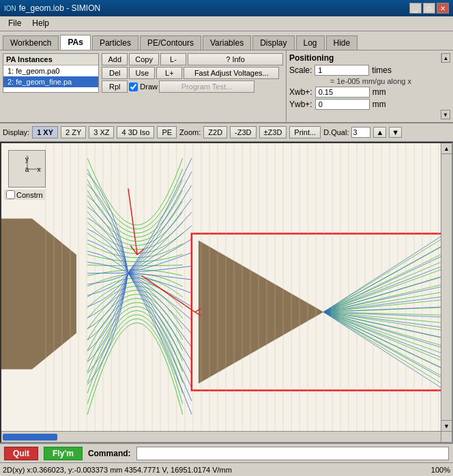 The image size is (453, 476). Describe the element at coordinates (382, 70) in the screenshot. I see `scale-unit: times` at that location.